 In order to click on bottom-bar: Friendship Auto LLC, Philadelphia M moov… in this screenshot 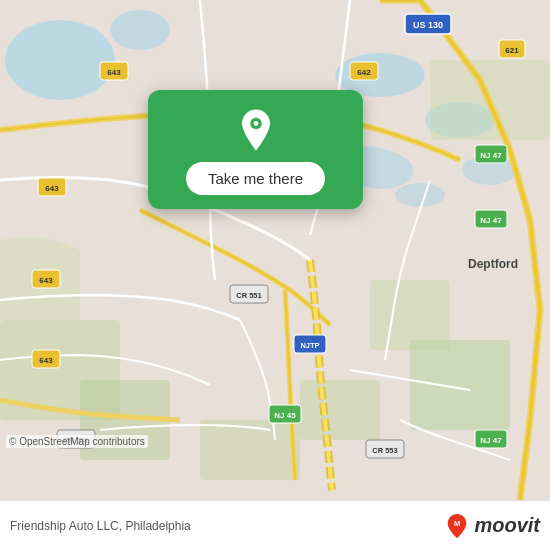, I will do `click(275, 525)`.